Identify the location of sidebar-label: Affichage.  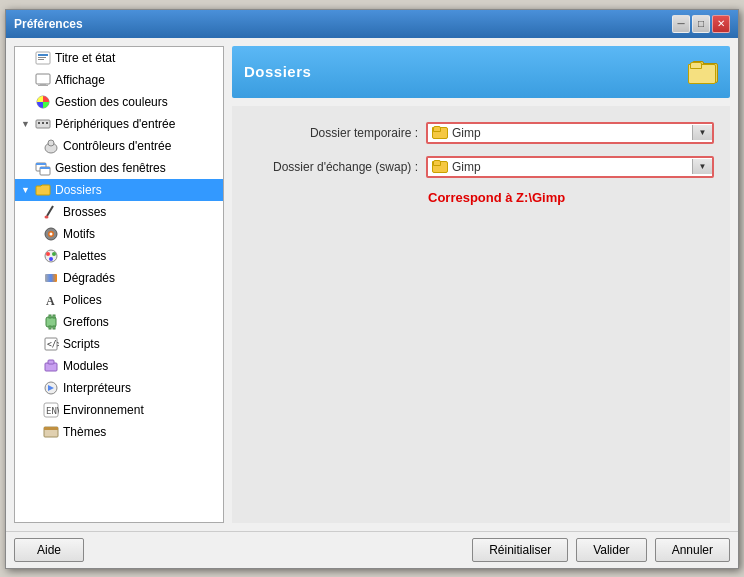
(80, 80).